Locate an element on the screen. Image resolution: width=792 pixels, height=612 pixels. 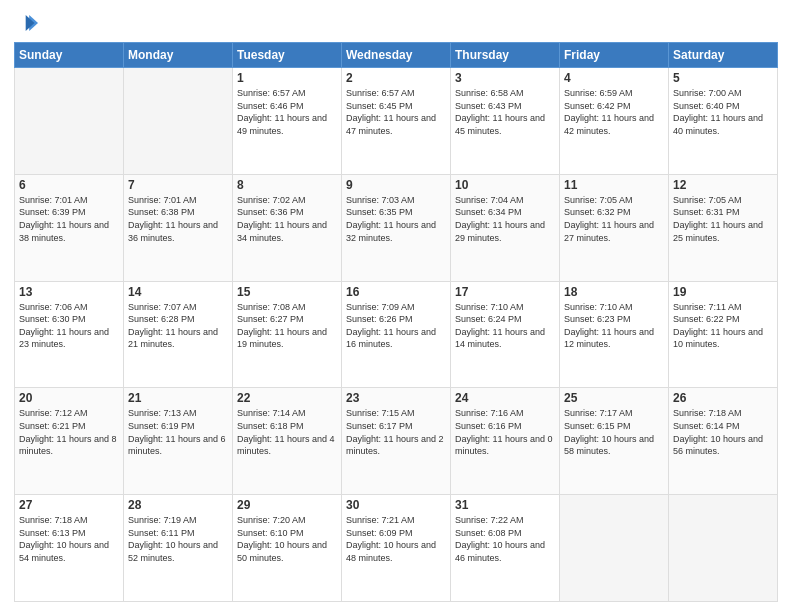
calendar-cell: 23Sunrise: 7:15 AM Sunset: 6:17 PM Dayli… is located at coordinates (396, 442).